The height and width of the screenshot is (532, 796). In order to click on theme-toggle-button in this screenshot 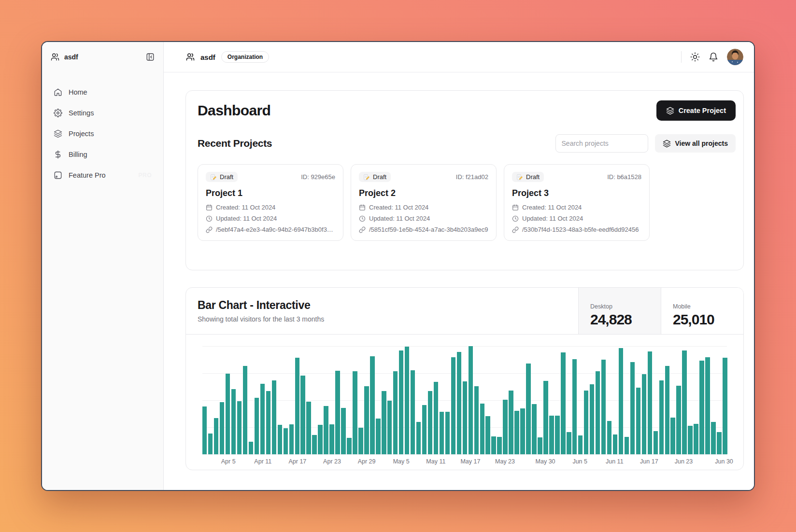, I will do `click(695, 57)`.